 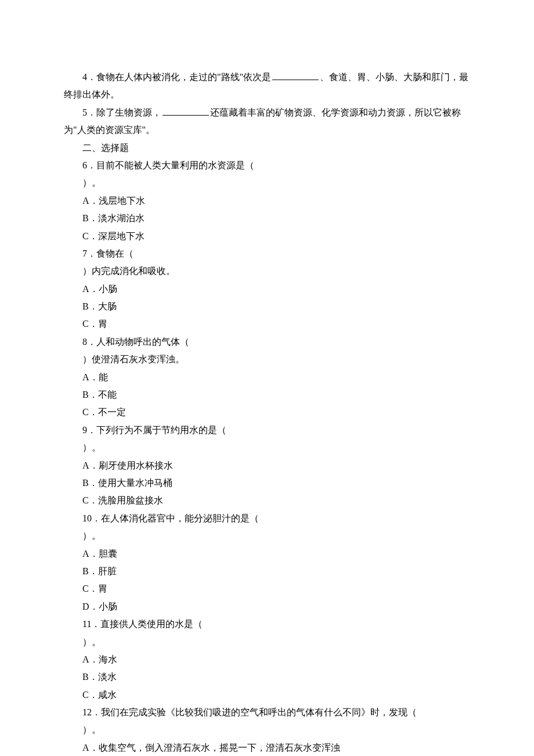 What do you see at coordinates (267, 201) in the screenshot?
I see `q6-option-a: A．浅层地下水` at bounding box center [267, 201].